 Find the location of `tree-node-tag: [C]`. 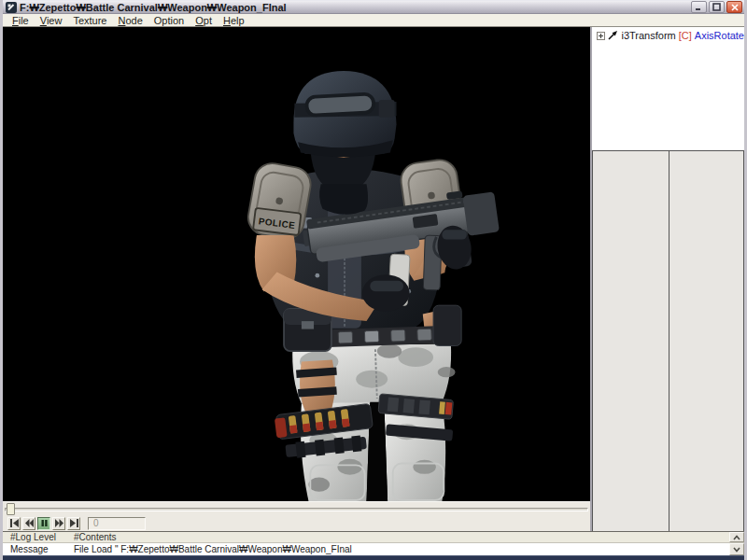

tree-node-tag: [C] is located at coordinates (685, 35).